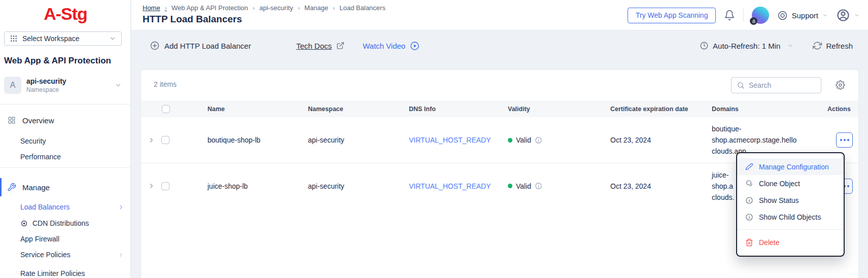  I want to click on lock-icon, so click(754, 21).